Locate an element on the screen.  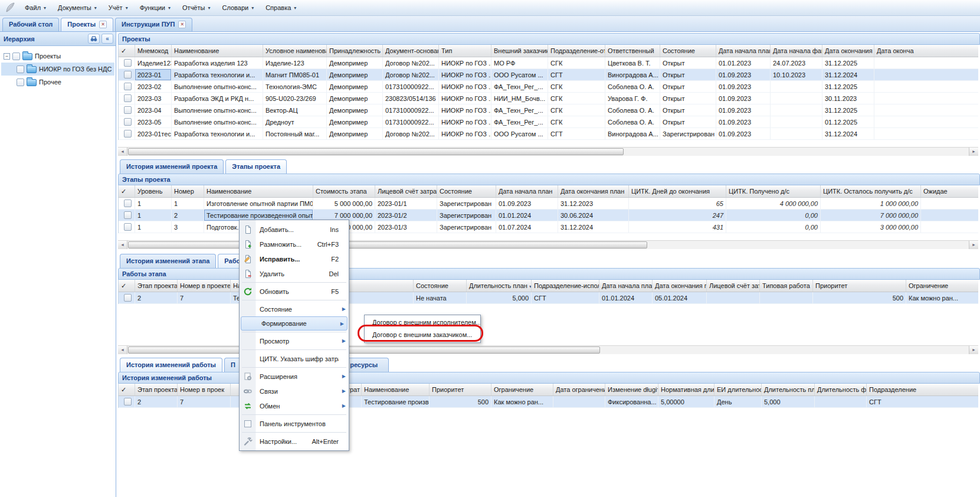
tab-stage-detail-0: История изменений этапа is located at coordinates (168, 261).